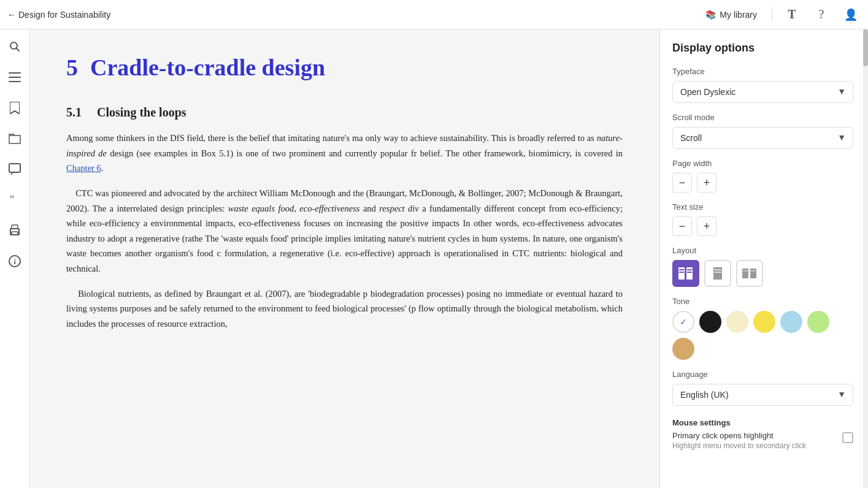  What do you see at coordinates (64, 15) in the screenshot?
I see `book-title: Design for Sustainability` at bounding box center [64, 15].